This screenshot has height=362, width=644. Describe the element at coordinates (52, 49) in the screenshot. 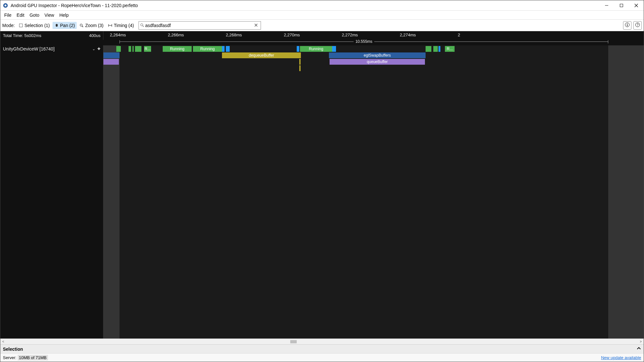

I see `track-label-row: UnityGfxDeviceW [16740] ⌄` at that location.